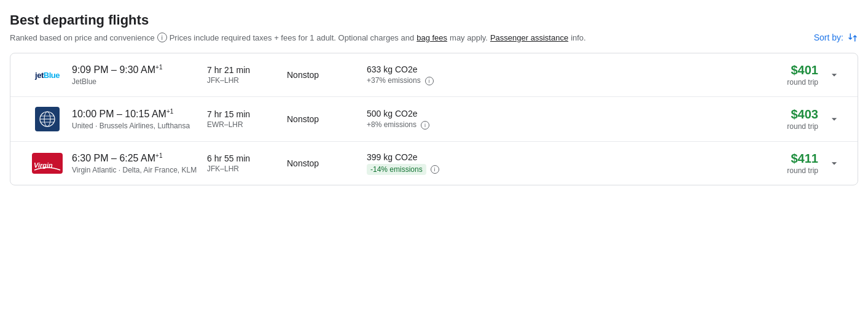 The width and height of the screenshot is (868, 318). What do you see at coordinates (47, 119) in the screenshot?
I see `united-globe-icon` at bounding box center [47, 119].